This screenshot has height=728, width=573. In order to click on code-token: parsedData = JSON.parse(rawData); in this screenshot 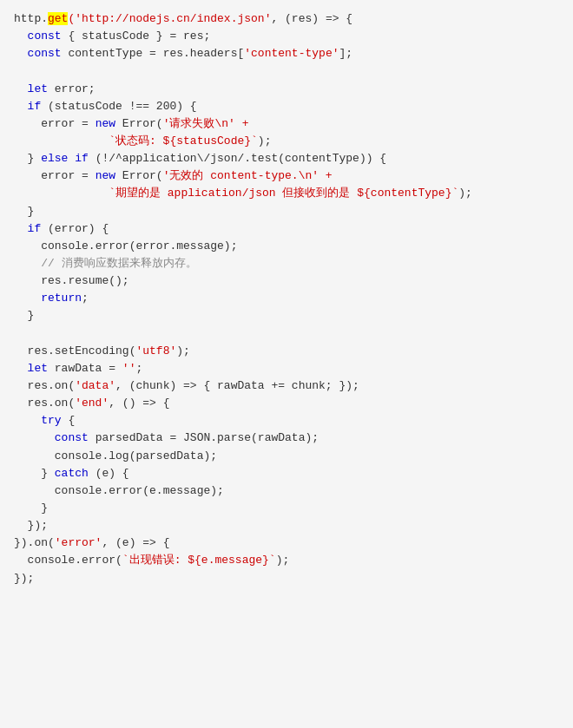, I will do `click(203, 437)`.